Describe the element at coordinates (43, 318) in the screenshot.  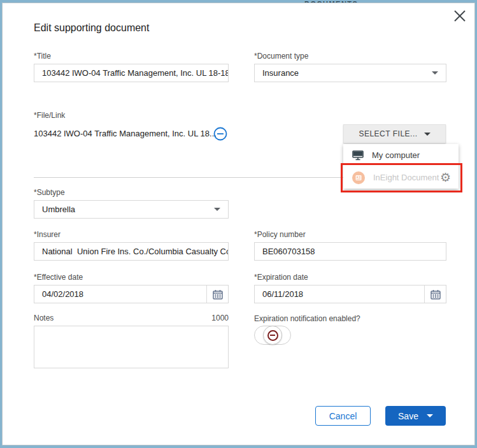
I see `notes-label: Notes` at that location.